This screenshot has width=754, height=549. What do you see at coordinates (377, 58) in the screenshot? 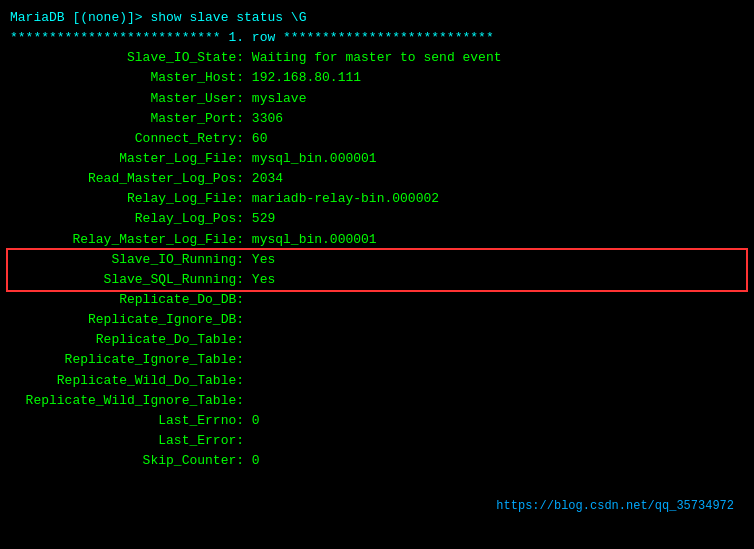
I see `table-row: Slave_IO_State: Waiting for master to se…` at bounding box center [377, 58].